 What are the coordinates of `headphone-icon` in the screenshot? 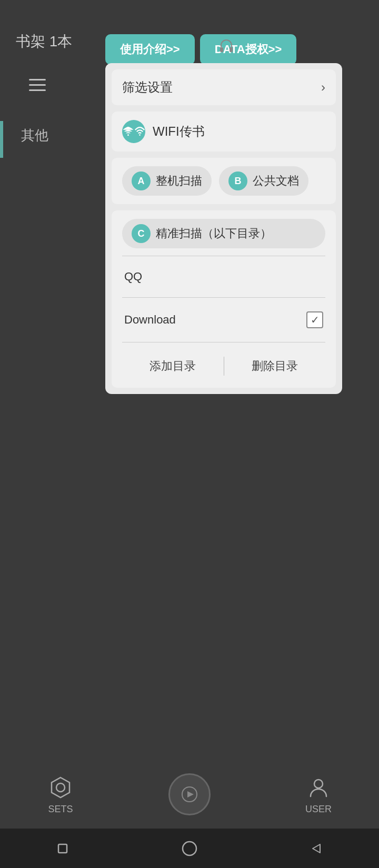 It's located at (226, 46).